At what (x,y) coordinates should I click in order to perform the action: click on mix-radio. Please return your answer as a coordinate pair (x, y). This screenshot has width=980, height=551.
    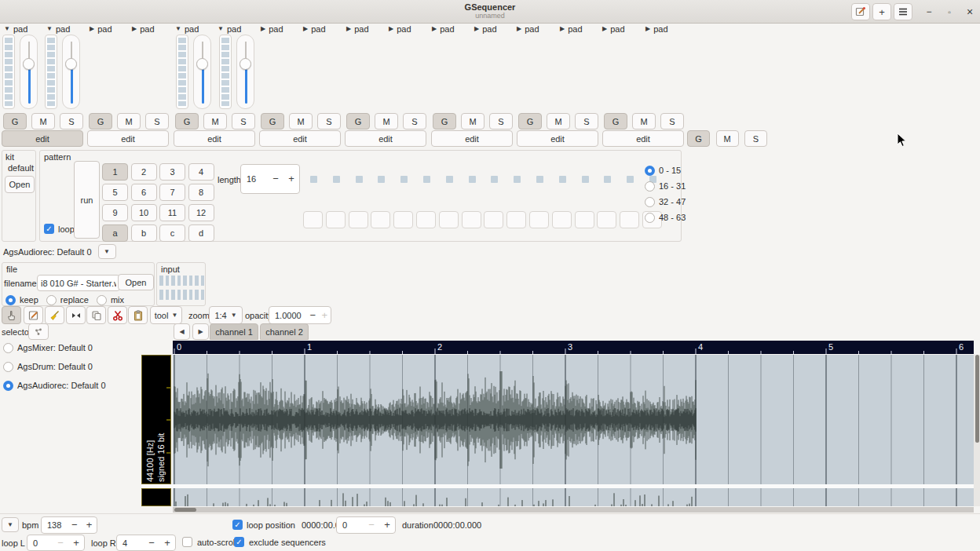
    Looking at the image, I should click on (102, 300).